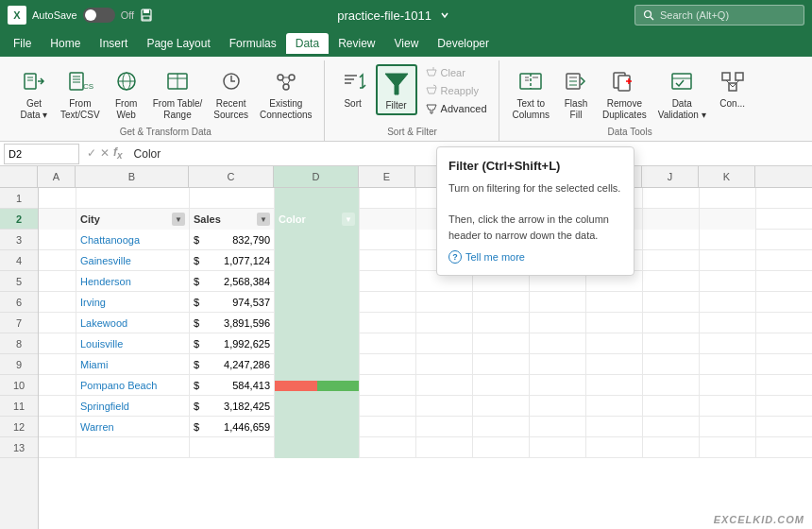  Describe the element at coordinates (58, 385) in the screenshot. I see `cell-a10` at that location.